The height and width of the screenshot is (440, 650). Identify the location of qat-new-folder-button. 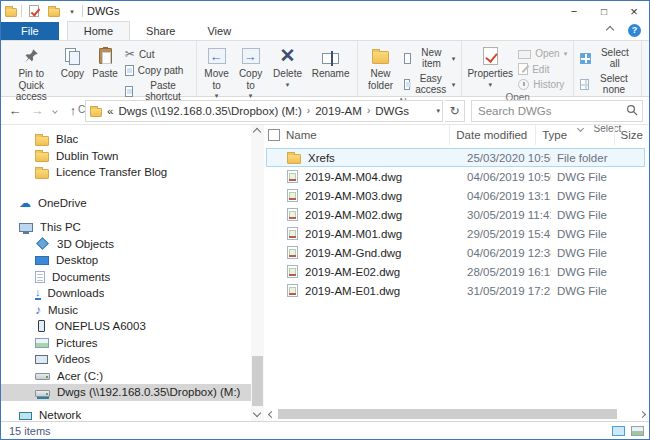
(54, 11).